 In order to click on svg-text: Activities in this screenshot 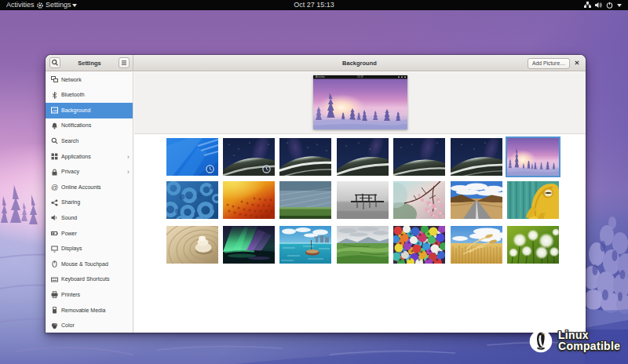, I will do `click(320, 77)`.